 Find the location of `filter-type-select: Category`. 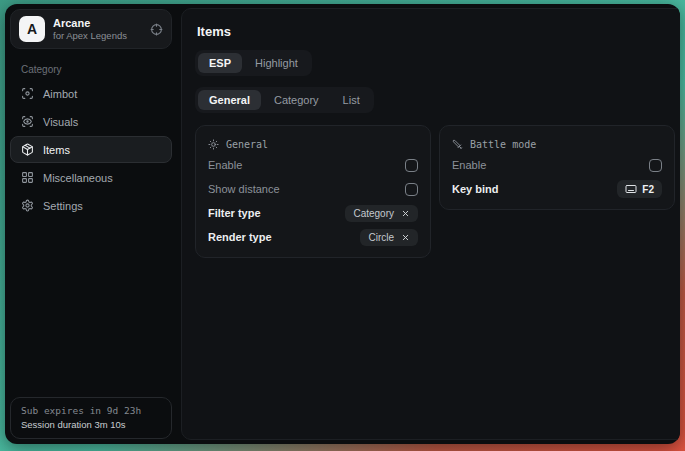

filter-type-select: Category is located at coordinates (382, 214).